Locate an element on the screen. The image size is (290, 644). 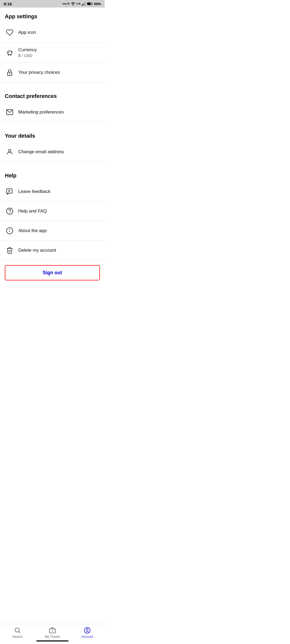
wifi-icon is located at coordinates (73, 4).